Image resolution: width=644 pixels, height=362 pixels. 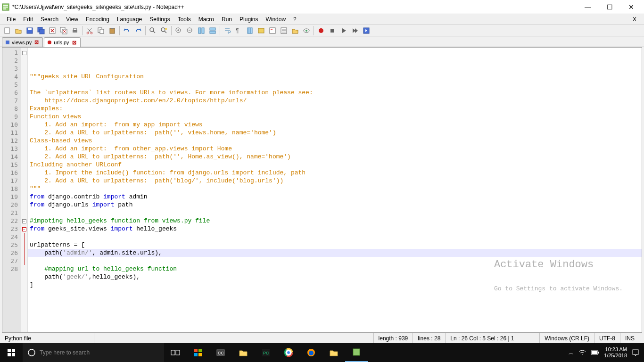 I want to click on taskbar-app-cc-icon: CC, so click(x=221, y=353).